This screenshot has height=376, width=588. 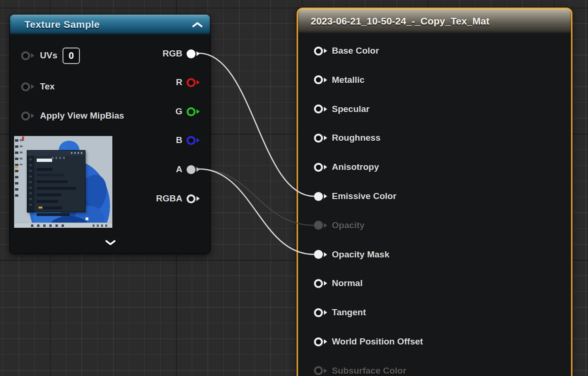 I want to click on material-pin-label: Opacity, so click(x=348, y=225).